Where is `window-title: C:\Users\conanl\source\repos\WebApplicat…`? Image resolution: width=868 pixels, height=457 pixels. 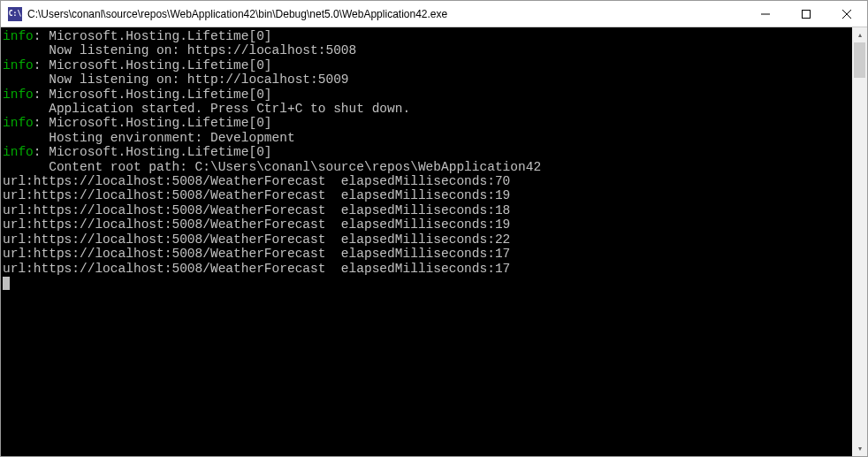
window-title: C:\Users\conanl\source\repos\WebApplicat… is located at coordinates (386, 14).